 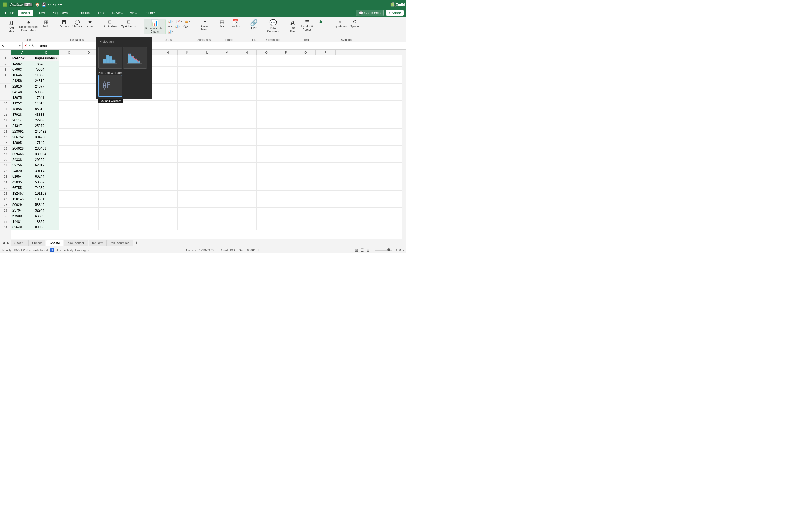 What do you see at coordinates (46, 188) in the screenshot?
I see `cell-b-25: 74359` at bounding box center [46, 188].